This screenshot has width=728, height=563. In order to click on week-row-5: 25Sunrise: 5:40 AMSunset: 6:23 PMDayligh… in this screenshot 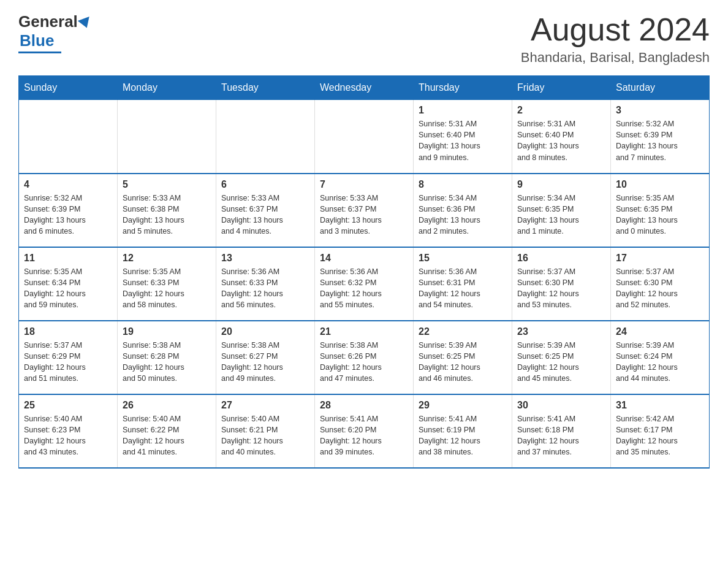, I will do `click(364, 431)`.